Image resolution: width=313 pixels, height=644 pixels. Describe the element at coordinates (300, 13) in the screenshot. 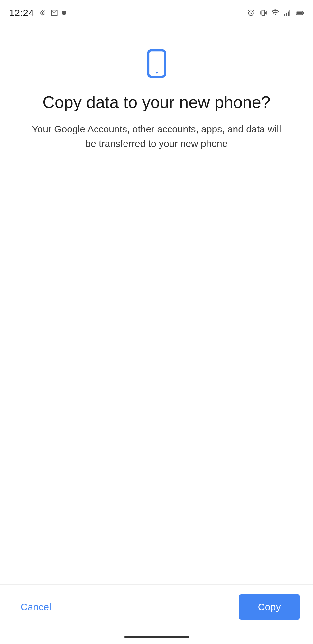

I see `battery-icon` at that location.